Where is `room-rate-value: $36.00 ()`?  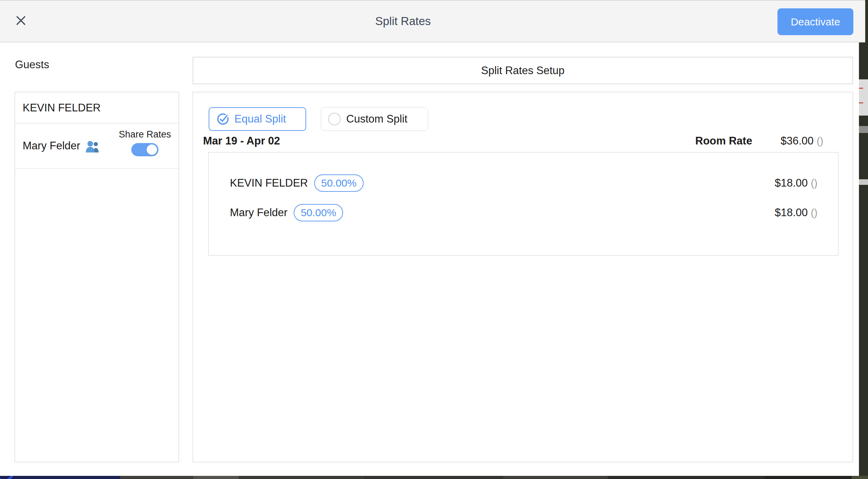
room-rate-value: $36.00 () is located at coordinates (802, 141).